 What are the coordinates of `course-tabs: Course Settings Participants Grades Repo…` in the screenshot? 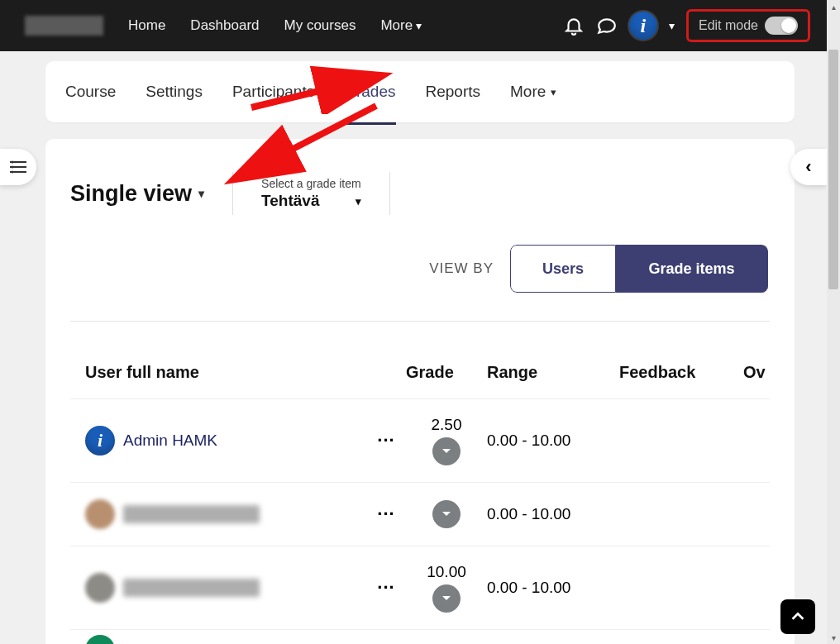 It's located at (420, 92).